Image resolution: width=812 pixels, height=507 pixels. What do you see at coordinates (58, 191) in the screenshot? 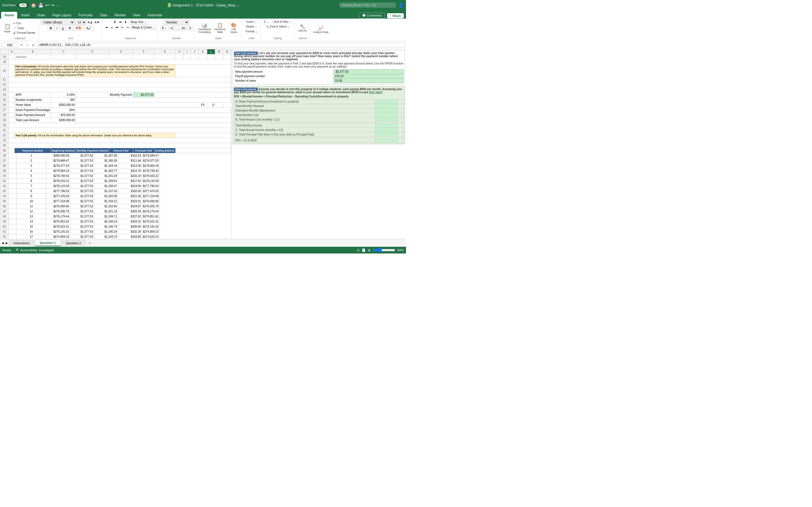
I see `cell-c43: $277,796.53` at bounding box center [58, 191].